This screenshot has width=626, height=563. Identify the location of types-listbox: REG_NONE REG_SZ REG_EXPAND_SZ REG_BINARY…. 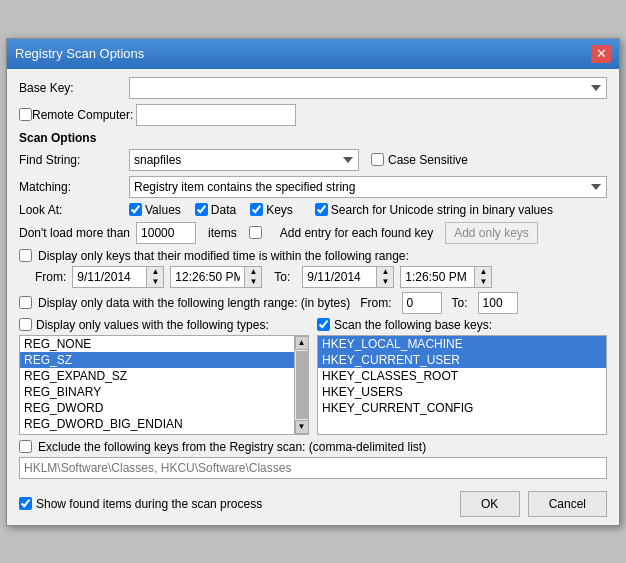
(164, 385).